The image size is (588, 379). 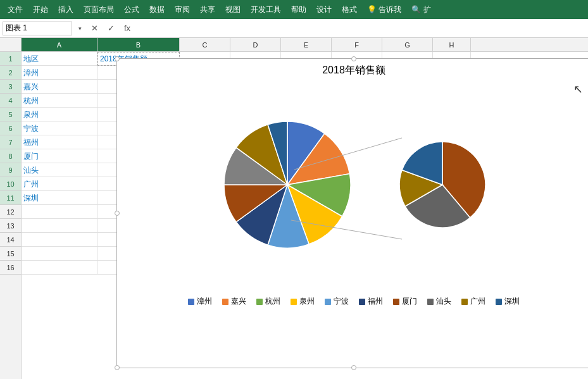 I want to click on legend-item: 宁波, so click(x=337, y=301).